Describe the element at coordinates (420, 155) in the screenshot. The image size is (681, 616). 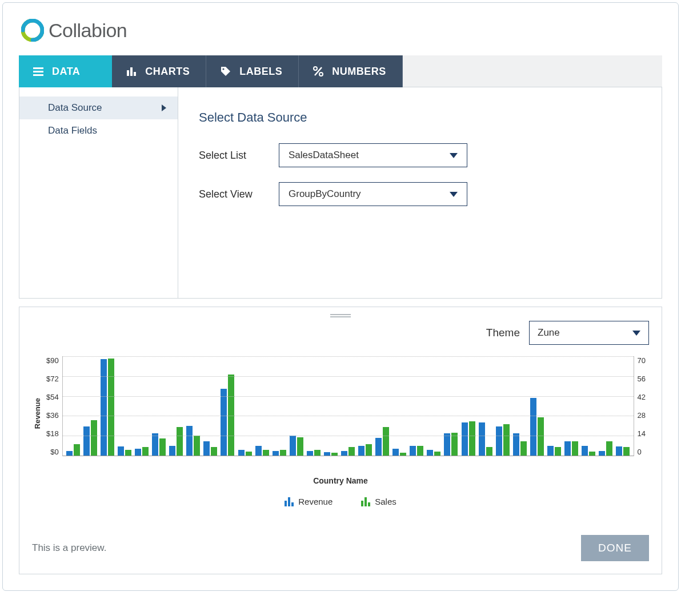
I see `row-select-list: Select List SalesDataSheet` at that location.